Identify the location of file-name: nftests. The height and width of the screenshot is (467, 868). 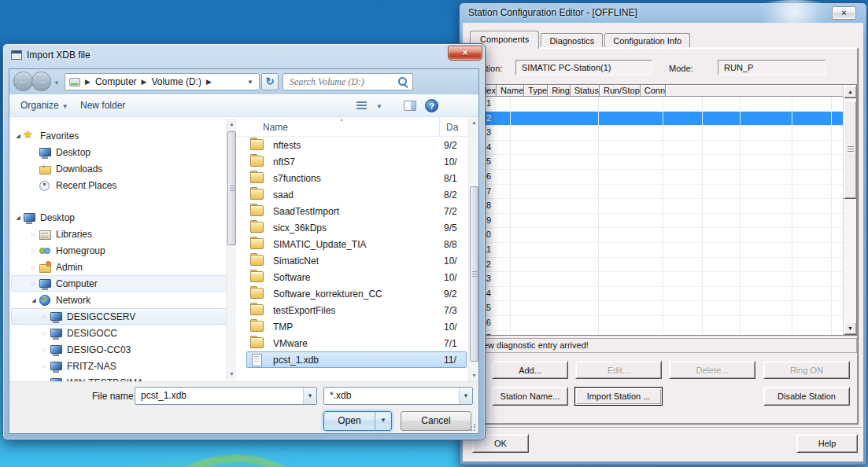
(286, 145).